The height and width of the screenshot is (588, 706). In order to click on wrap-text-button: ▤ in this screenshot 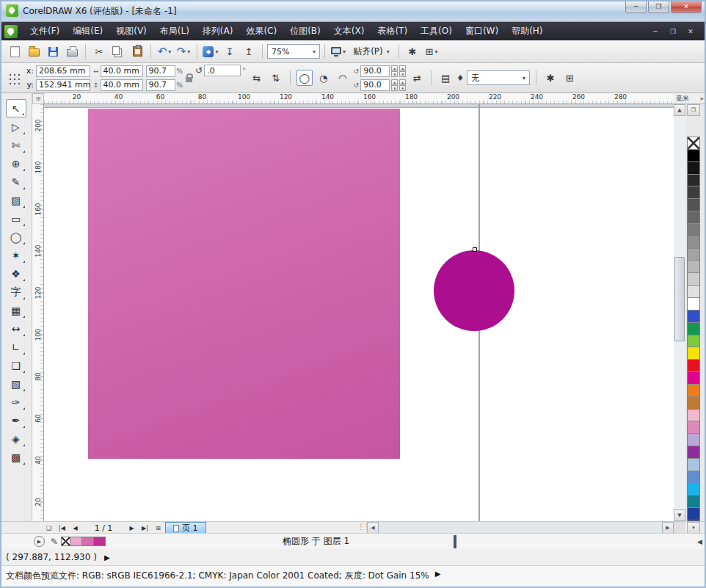, I will do `click(445, 78)`.